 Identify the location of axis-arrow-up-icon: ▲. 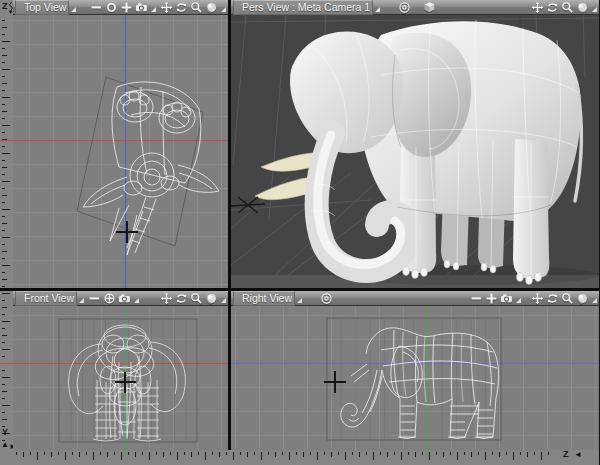
(5, 445).